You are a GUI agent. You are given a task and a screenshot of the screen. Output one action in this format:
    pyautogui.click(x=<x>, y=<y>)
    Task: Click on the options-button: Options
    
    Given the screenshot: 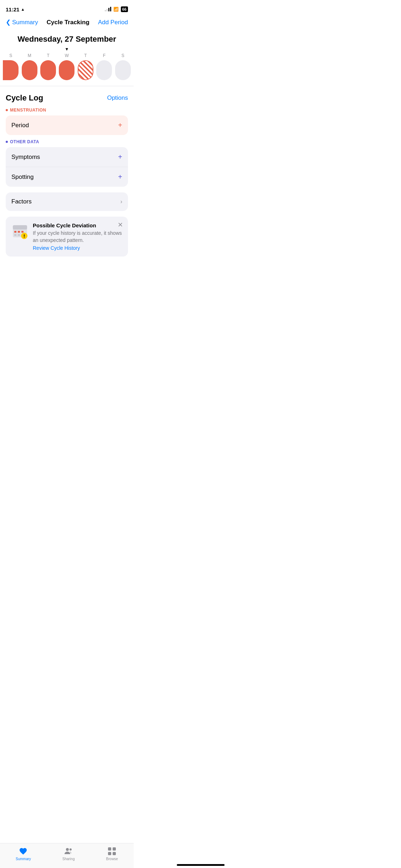 What is the action you would take?
    pyautogui.click(x=118, y=98)
    